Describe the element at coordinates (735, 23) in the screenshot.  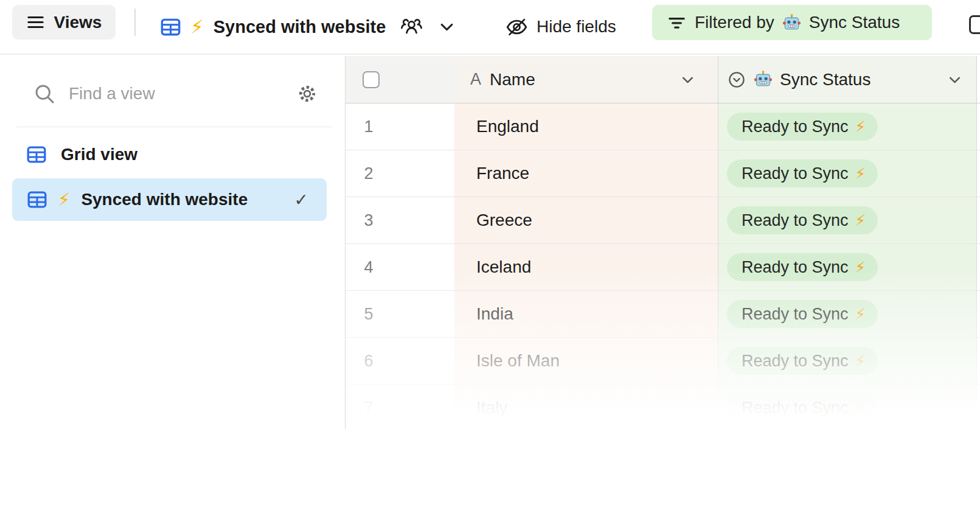
I see `filter-prefix-label: Filtered by` at that location.